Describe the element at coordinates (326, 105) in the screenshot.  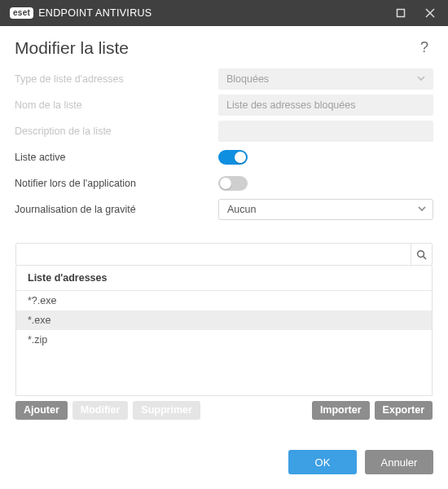
I see `field-list-name: Liste des adresses bloquées` at that location.